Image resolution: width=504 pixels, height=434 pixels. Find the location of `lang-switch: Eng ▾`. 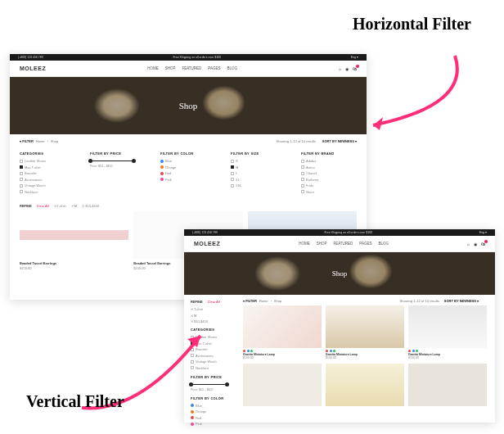

lang-switch: Eng ▾ is located at coordinates (483, 233).